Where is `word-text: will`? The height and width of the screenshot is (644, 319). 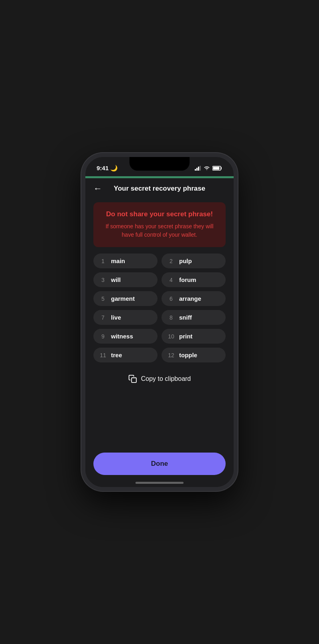
word-text: will is located at coordinates (116, 280).